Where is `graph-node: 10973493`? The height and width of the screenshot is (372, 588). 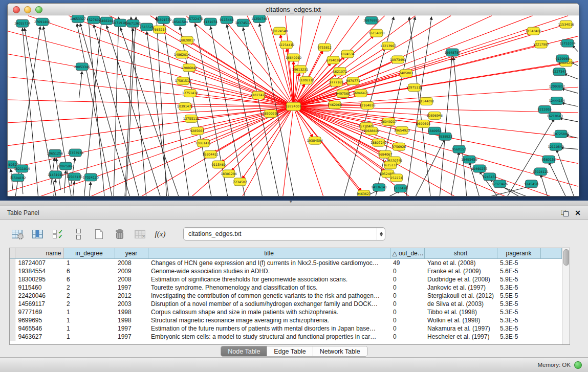 graph-node: 10973493 is located at coordinates (398, 59).